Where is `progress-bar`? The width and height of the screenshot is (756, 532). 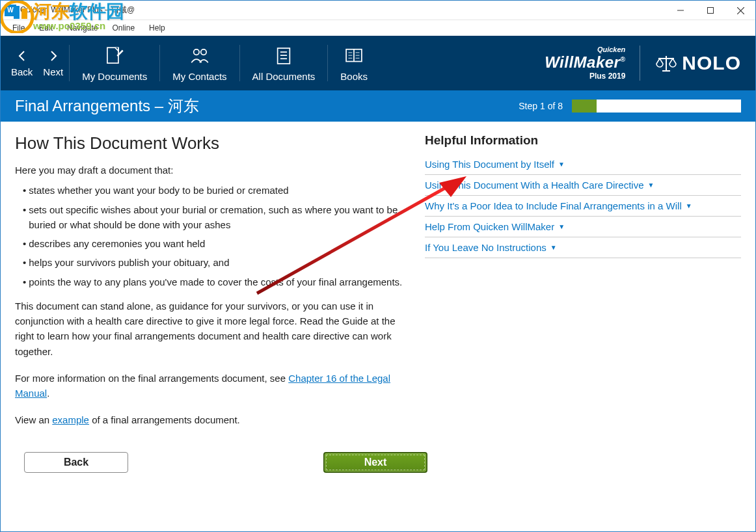 progress-bar is located at coordinates (656, 106).